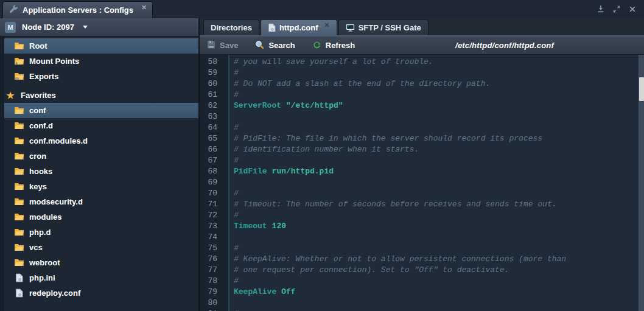 This screenshot has width=644, height=311. What do you see at coordinates (359, 84) in the screenshot?
I see `code-comment: # Do NOT add a slash at the end of the d…` at bounding box center [359, 84].